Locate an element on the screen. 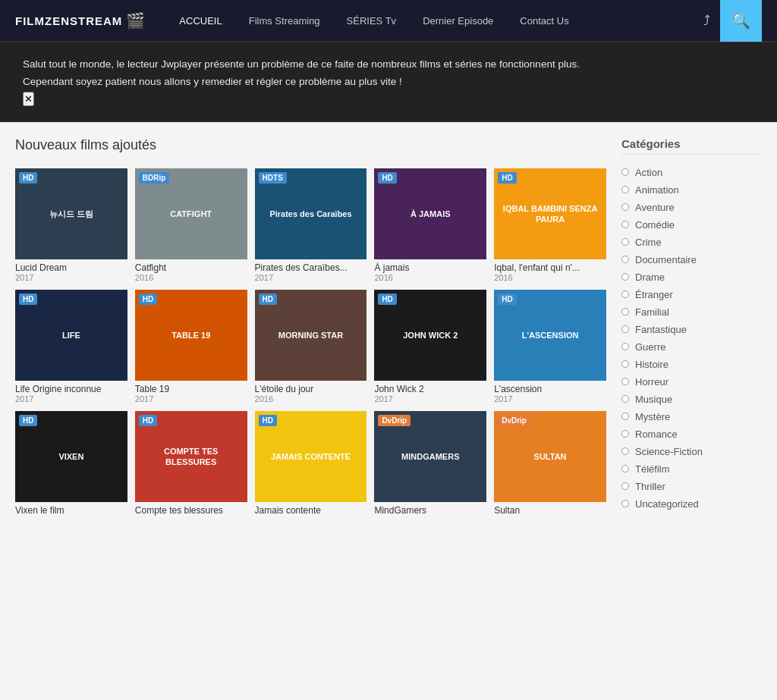 The image size is (777, 700). category-item: Documentaire is located at coordinates (692, 259).